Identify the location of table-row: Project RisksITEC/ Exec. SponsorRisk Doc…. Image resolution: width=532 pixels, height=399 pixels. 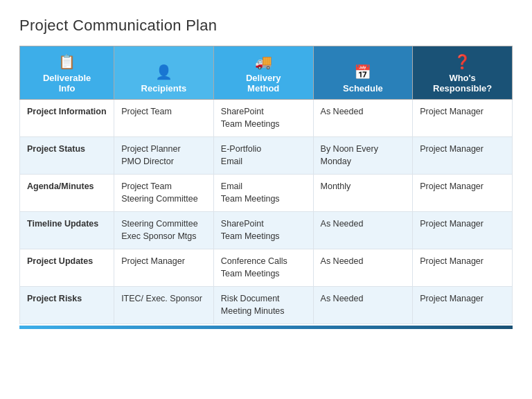
(266, 305).